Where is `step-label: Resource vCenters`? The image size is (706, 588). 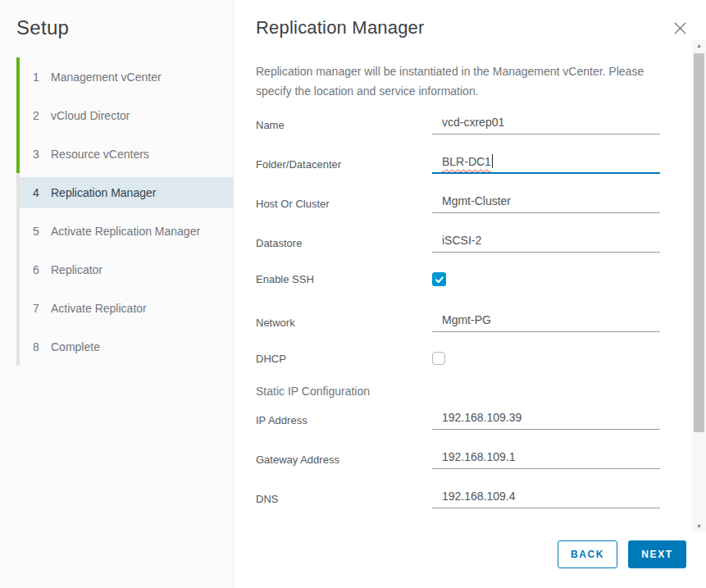
step-label: Resource vCenters is located at coordinates (100, 154).